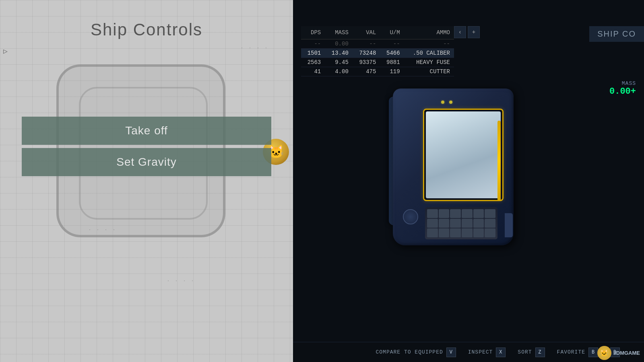  Describe the element at coordinates (392, 33) in the screenshot. I see `col-um: U/M` at that location.